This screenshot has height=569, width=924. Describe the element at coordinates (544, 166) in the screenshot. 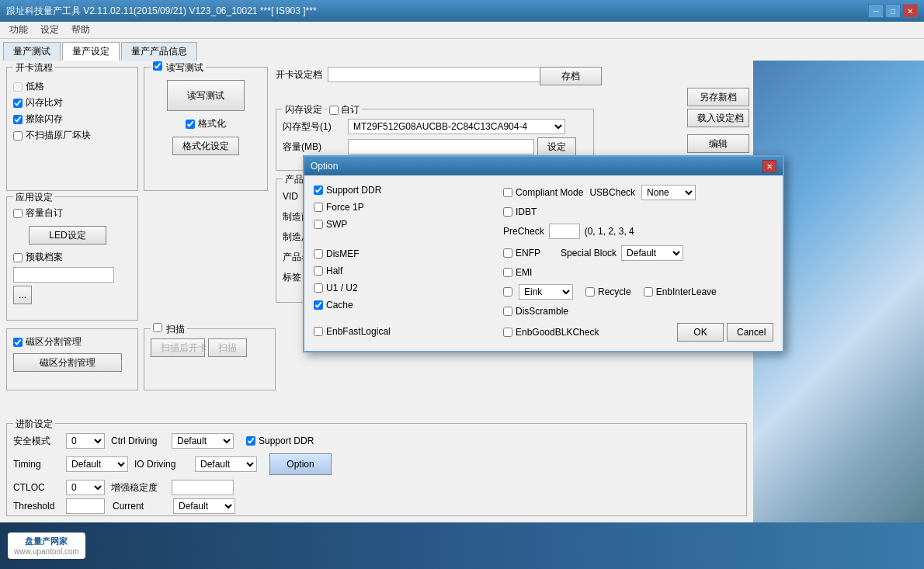

I see `dialog-title-bar: Option ✕` at that location.